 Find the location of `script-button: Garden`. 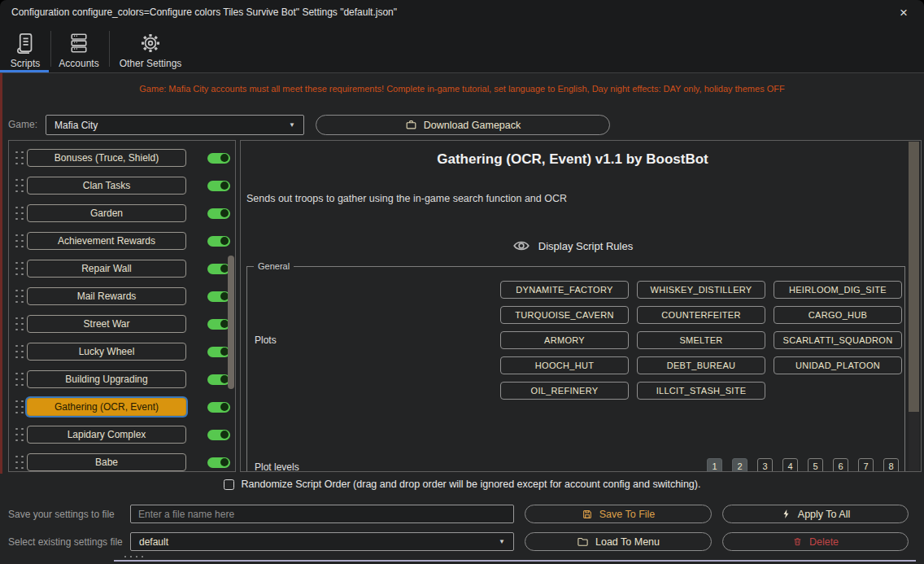

script-button: Garden is located at coordinates (107, 213).